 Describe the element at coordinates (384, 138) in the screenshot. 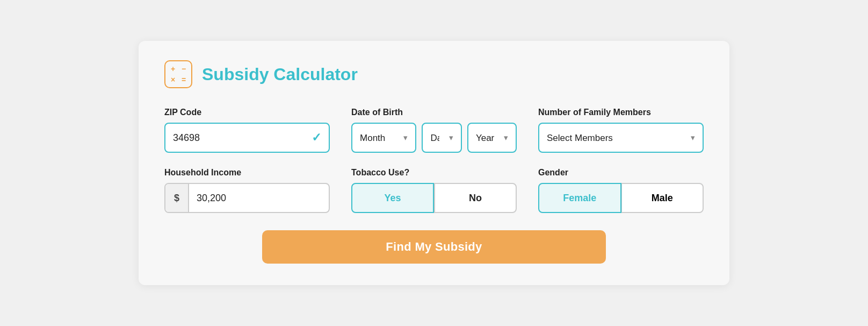

I see `month-select: Month JanuaryFebruaryMarch AprilMayJune …` at that location.